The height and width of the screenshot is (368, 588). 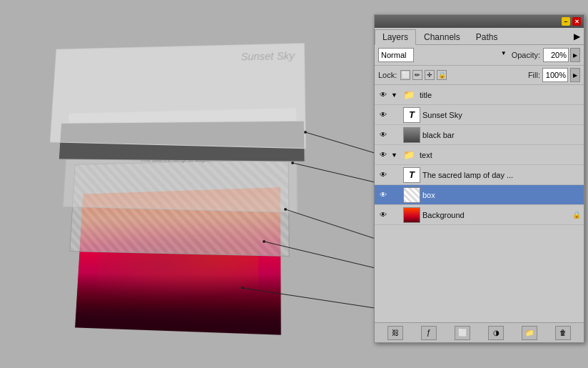 What do you see at coordinates (480, 175) in the screenshot?
I see `layer-item-sacred-lamp: 👁 T The sacred lamp of day ...` at bounding box center [480, 175].